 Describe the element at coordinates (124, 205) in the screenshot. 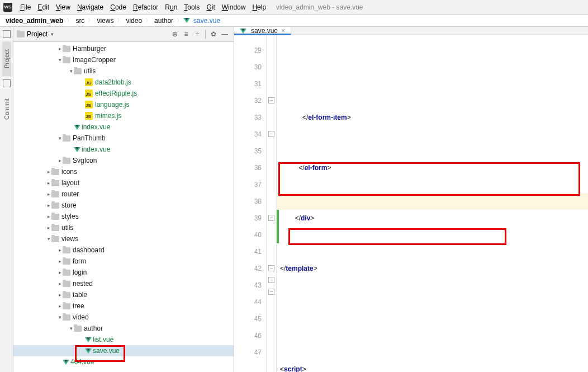

I see `tree-folder: ▸store` at that location.